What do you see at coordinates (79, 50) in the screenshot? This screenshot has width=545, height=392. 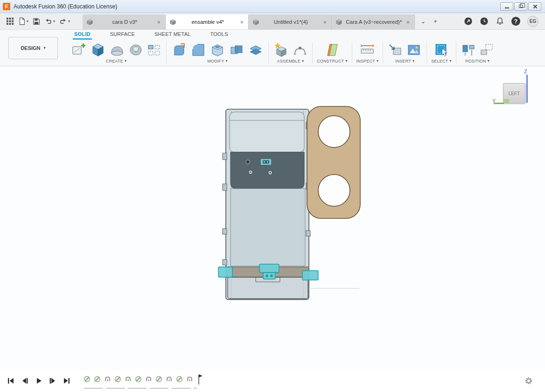 I see `create-sketch-button` at bounding box center [79, 50].